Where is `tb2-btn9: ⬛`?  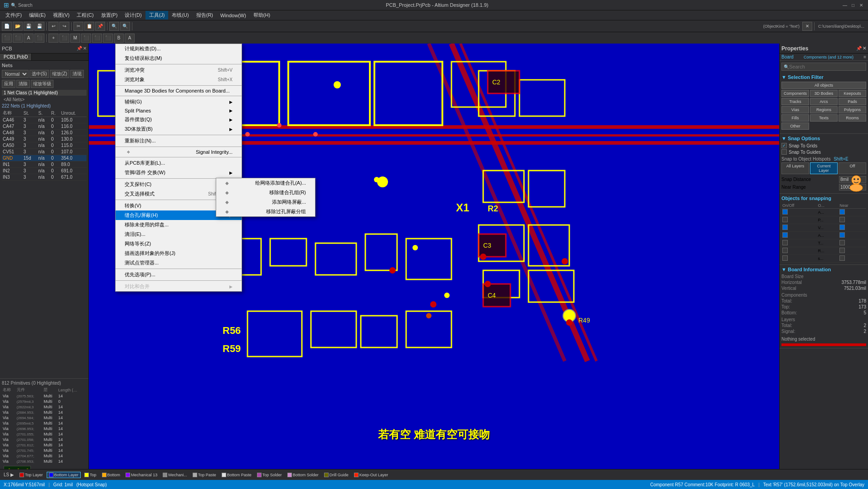
tb2-btn9: ⬛ is located at coordinates (97, 38).